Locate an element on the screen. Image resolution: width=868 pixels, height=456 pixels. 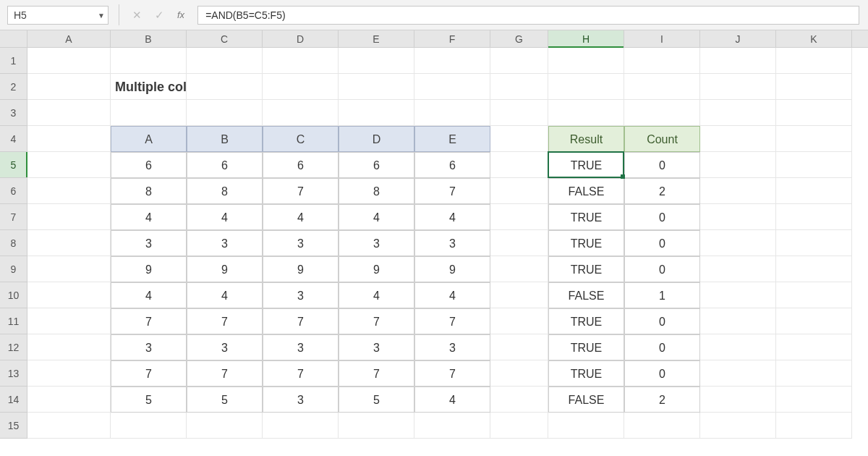
col-header-E: E is located at coordinates (376, 39).